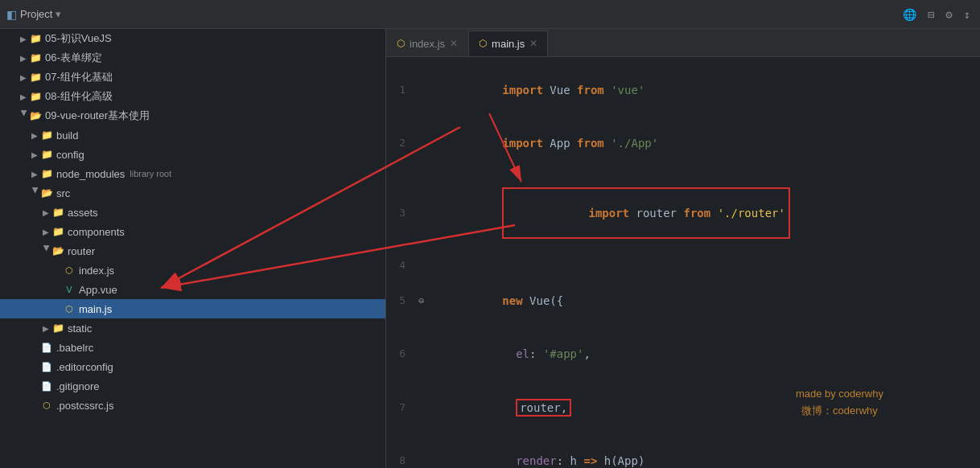 The image size is (980, 468). Describe the element at coordinates (193, 77) in the screenshot. I see `sidebar-item-07: ▶ 📁 07-组件化基础` at that location.